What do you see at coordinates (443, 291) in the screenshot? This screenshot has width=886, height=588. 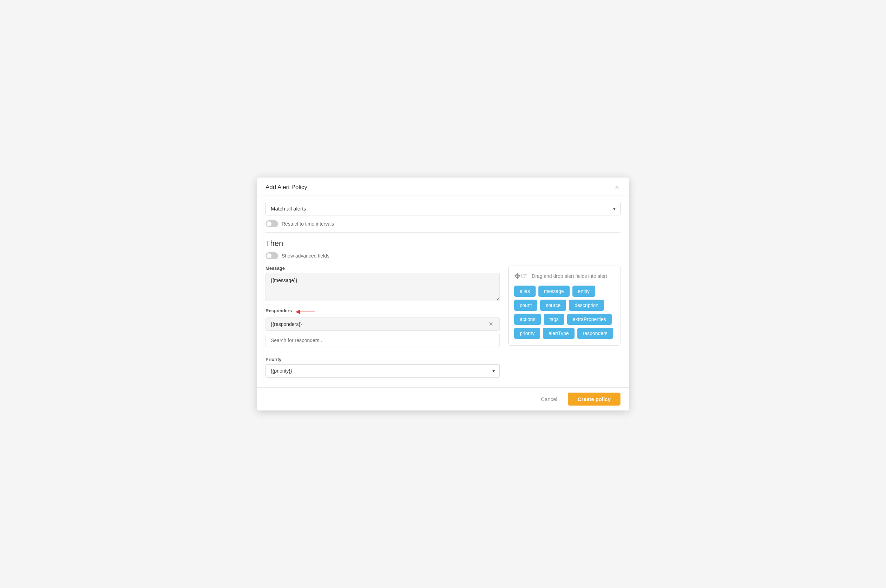 I see `modal-body: Match all alerts ▾ Restrict to time inte…` at bounding box center [443, 291].